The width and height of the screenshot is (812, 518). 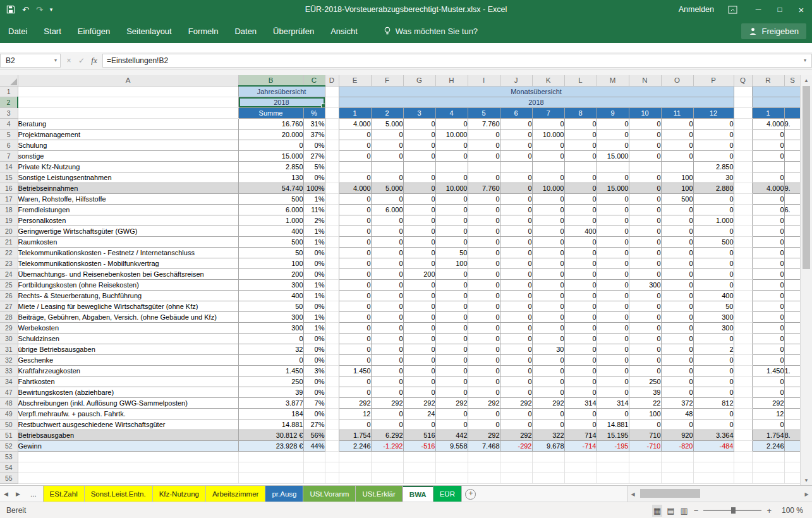 I want to click on cell-Q53, so click(x=743, y=457).